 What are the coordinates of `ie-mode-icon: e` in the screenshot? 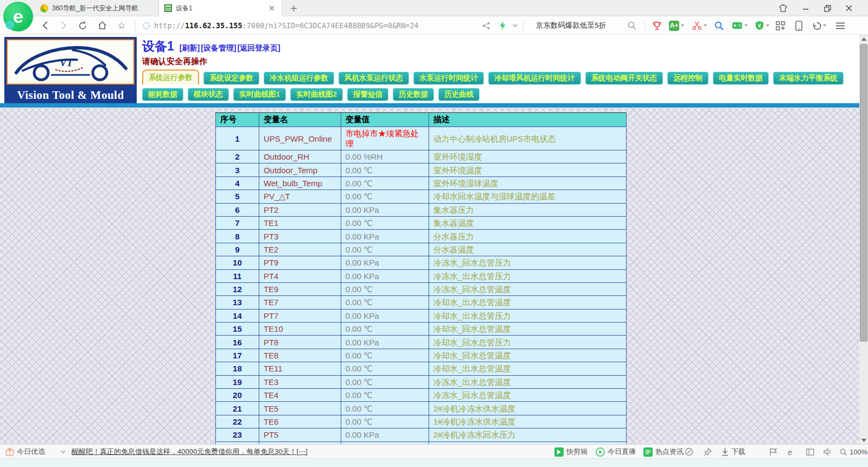 It's located at (790, 452).